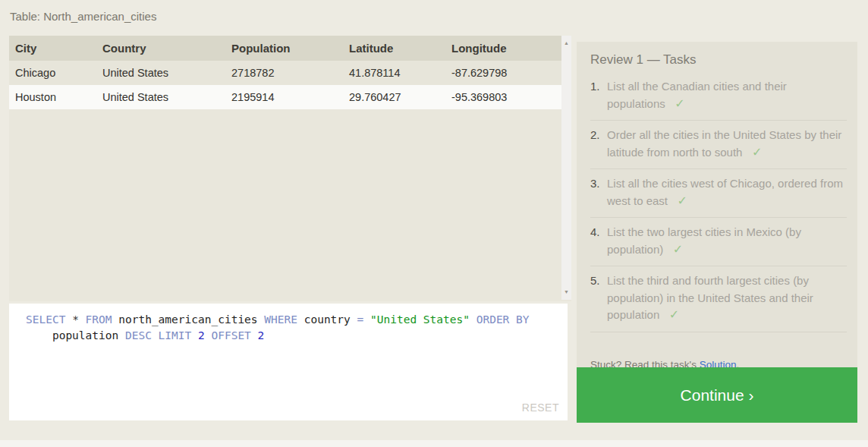 This screenshot has width=868, height=447. What do you see at coordinates (719, 363) in the screenshot?
I see `stuck-section: Stuck? Read this task's Solution. Solve …` at bounding box center [719, 363].